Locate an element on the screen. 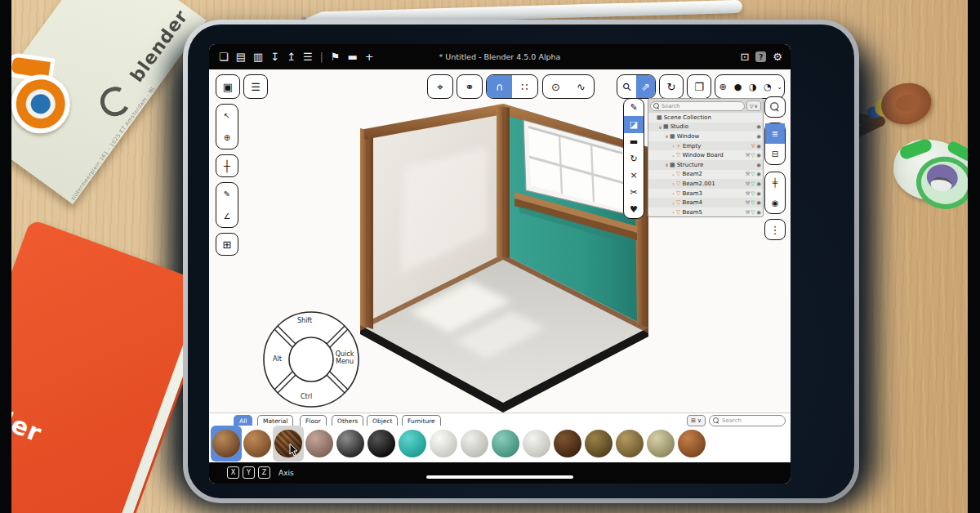 The height and width of the screenshot is (513, 980). outliner-row: ›▽Beam3⚒▽◉ is located at coordinates (706, 194).